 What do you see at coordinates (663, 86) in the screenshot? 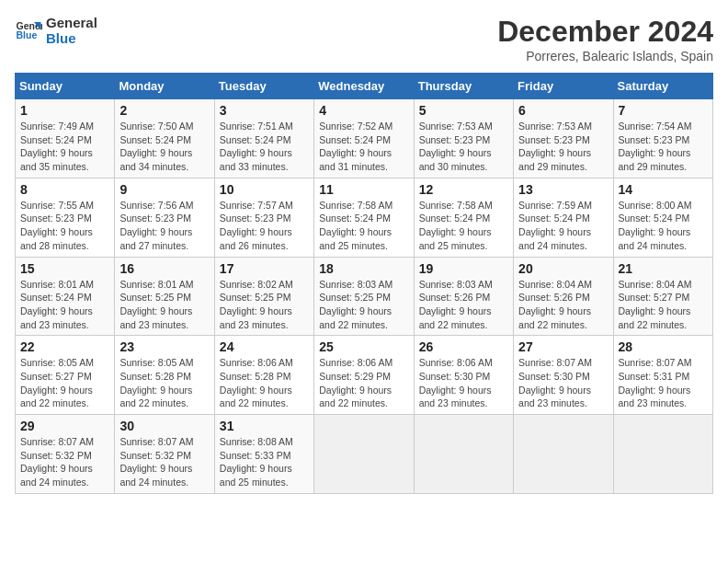
I see `col-saturday: Saturday` at bounding box center [663, 86].